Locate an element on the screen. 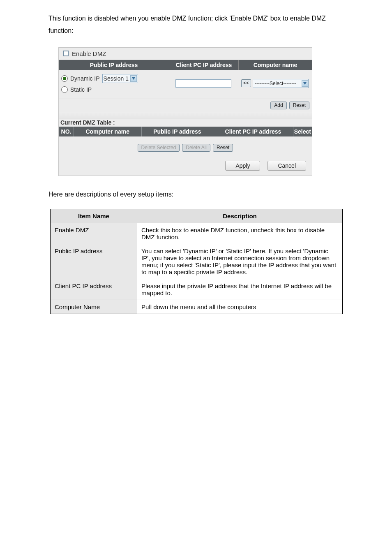 This screenshot has height=555, width=392. table-row: Client PC IP address Please input the pr… is located at coordinates (196, 289).